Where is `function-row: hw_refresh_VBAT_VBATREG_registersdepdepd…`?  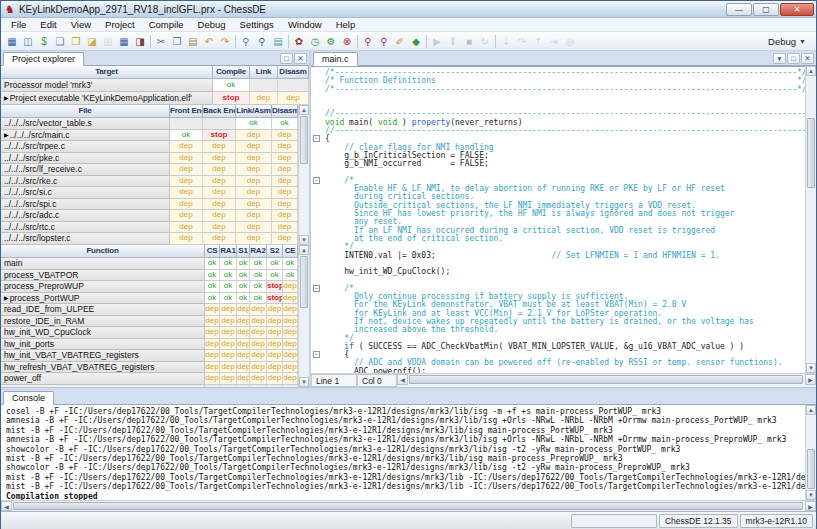
function-row: hw_refresh_VBAT_VBATREG_registersdepdepd… is located at coordinates (150, 368).